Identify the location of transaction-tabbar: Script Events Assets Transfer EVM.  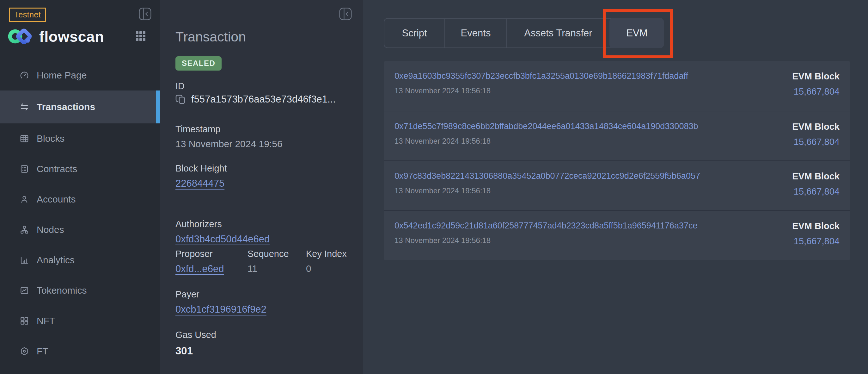
(524, 33).